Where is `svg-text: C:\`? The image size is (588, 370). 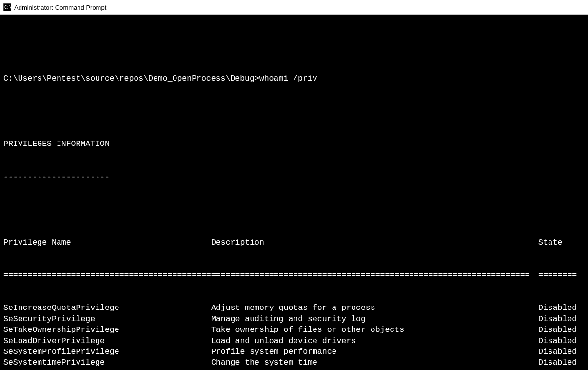 svg-text: C:\ is located at coordinates (8, 8).